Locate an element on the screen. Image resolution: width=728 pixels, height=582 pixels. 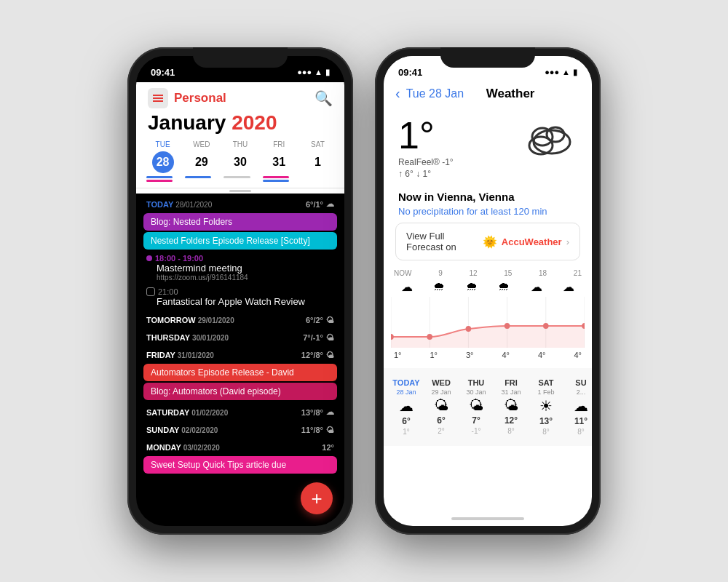
saturday-weather-icon: ☁ is located at coordinates (331, 412).